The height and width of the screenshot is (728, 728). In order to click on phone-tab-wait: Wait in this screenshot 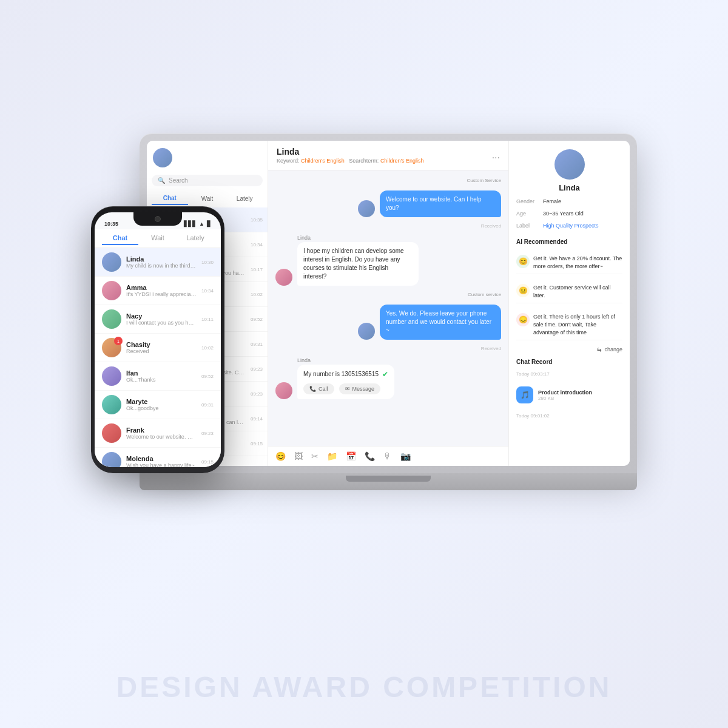, I will do `click(158, 238)`.